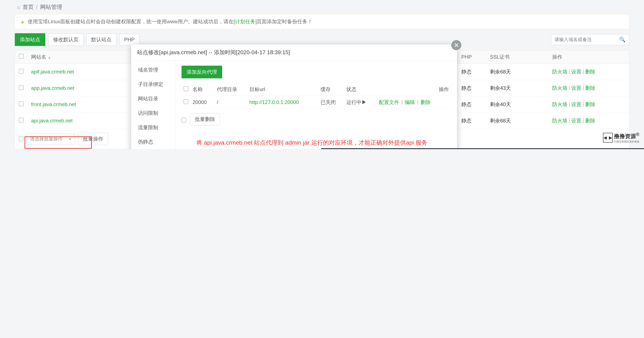 This screenshot has height=338, width=644. I want to click on modal-sidebar: 域名管理子目录绑定网站目录访问限制流量限制伪静态默认文档配置文件SSLPHP版本…, so click(154, 105).